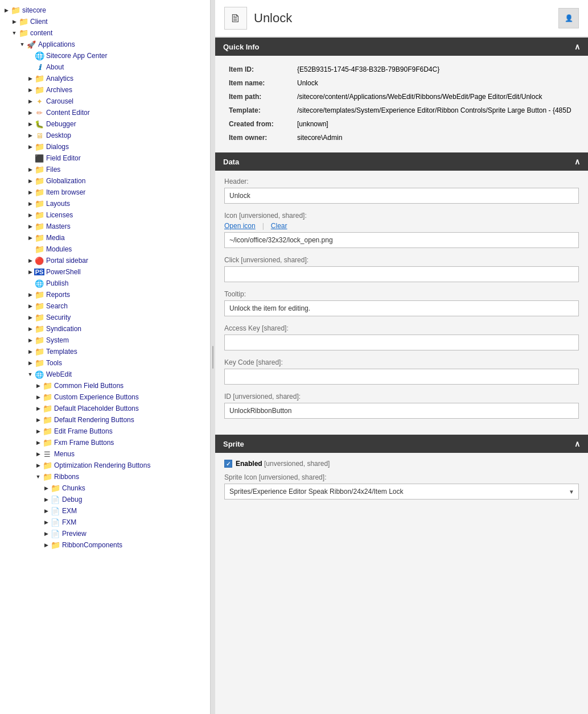  What do you see at coordinates (105, 67) in the screenshot?
I see `sidebar-item-about: ℹAbout` at bounding box center [105, 67].